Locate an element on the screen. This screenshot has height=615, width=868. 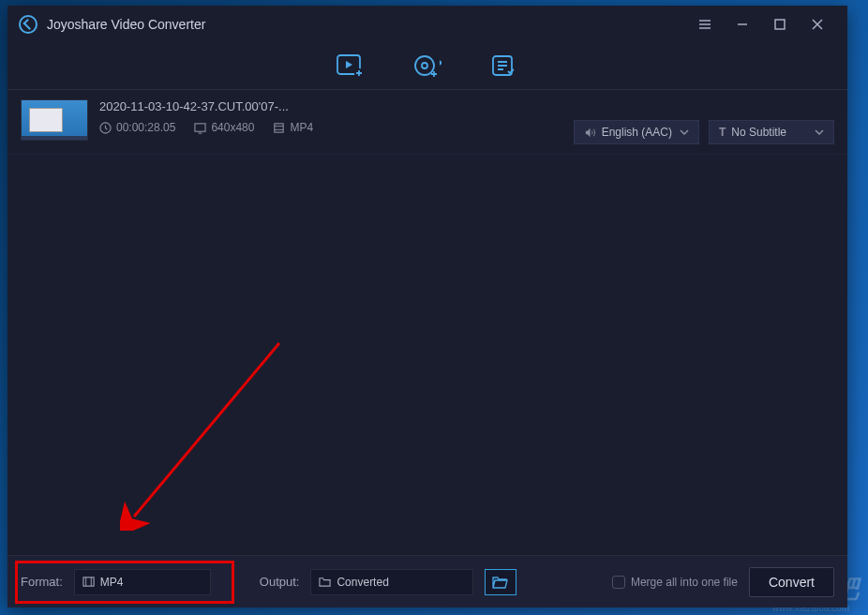
file-name: 2020-11-03-10-42-37.CUT.00'07-... is located at coordinates (206, 107).